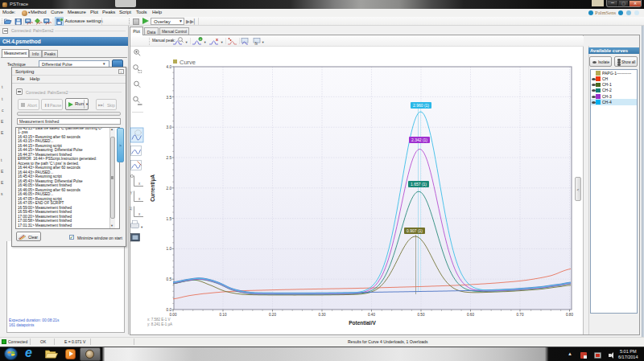 This screenshot has height=361, width=644. Describe the element at coordinates (421, 105) in the screenshot. I see `svg-text: 2.960 (1)` at that location.